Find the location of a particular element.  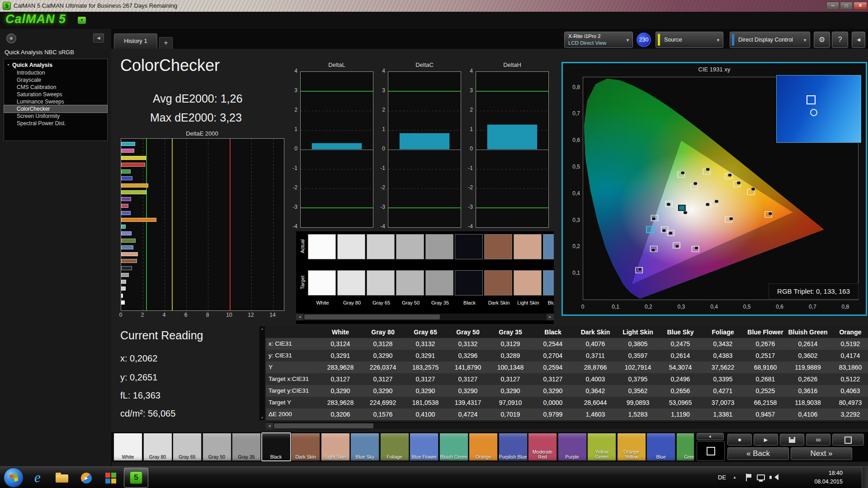

tab-history-1: History 1 is located at coordinates (136, 41).